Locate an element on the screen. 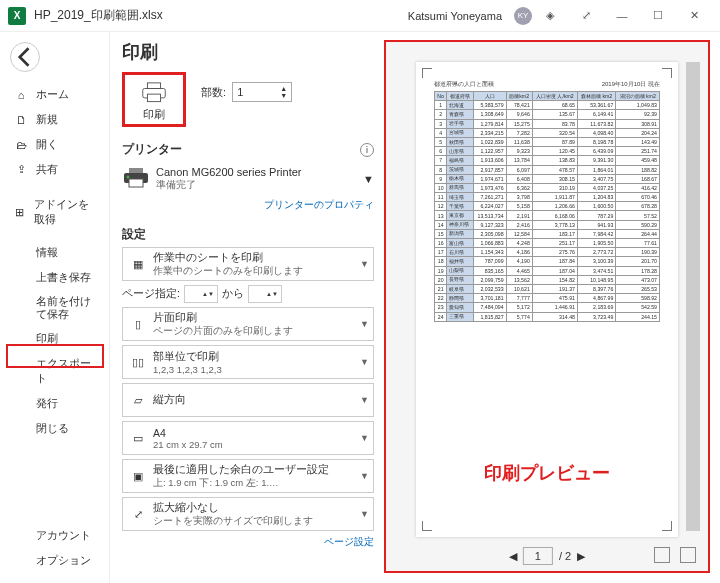 The image size is (720, 583). printer-icon is located at coordinates (154, 93).